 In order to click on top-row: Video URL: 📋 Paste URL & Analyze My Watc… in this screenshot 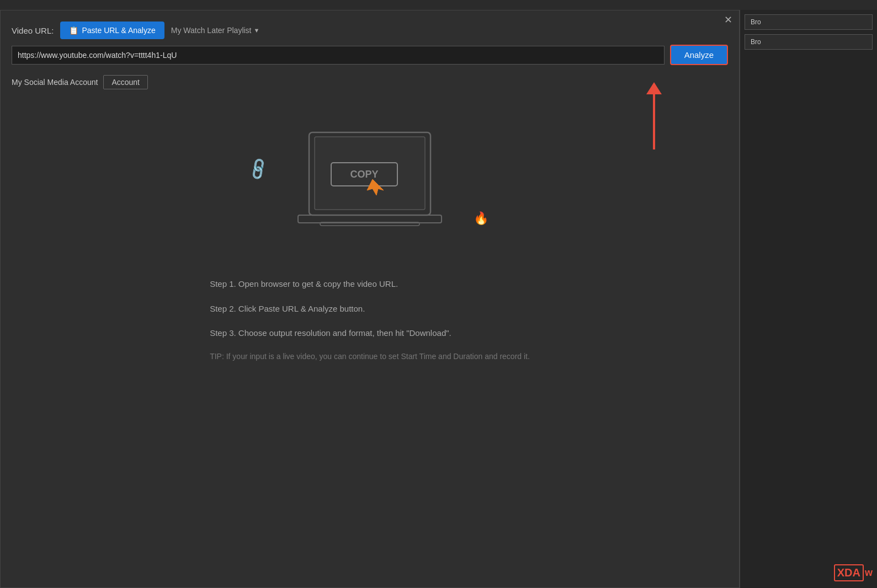, I will do `click(370, 28)`.